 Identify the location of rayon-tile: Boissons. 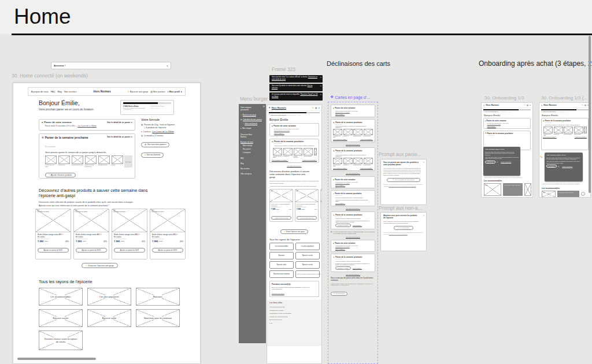
(158, 297).